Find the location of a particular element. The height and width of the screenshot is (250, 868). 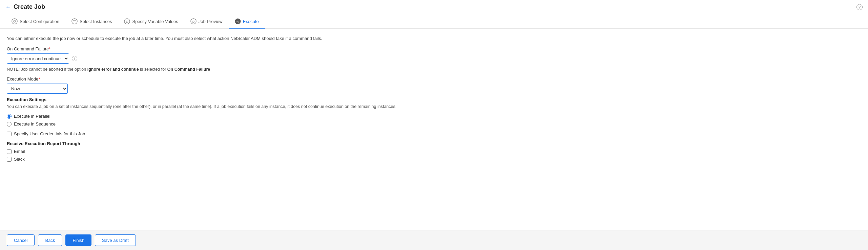

checkbox-email-input is located at coordinates (9, 152).